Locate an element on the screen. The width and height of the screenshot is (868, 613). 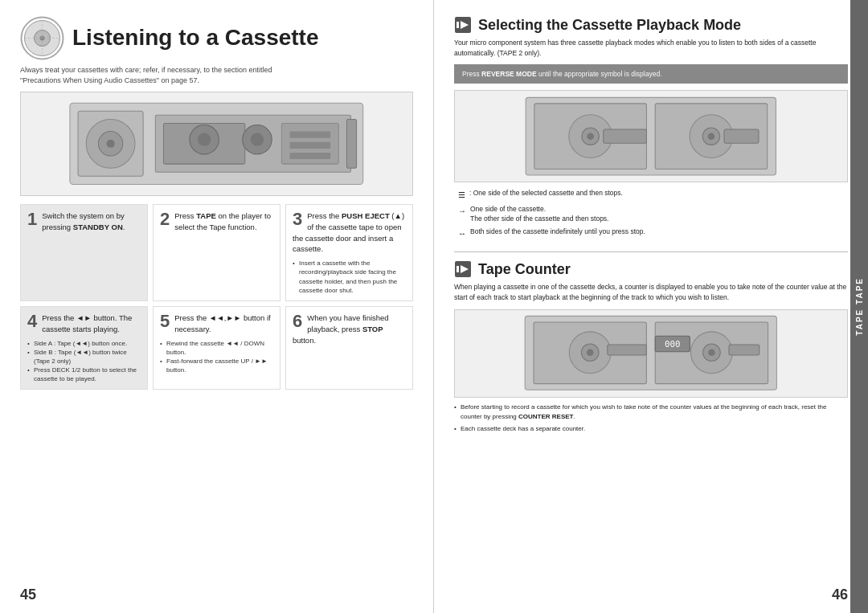
playback-mode-title: Selecting the Cassette Playback Mode is located at coordinates (609, 26).